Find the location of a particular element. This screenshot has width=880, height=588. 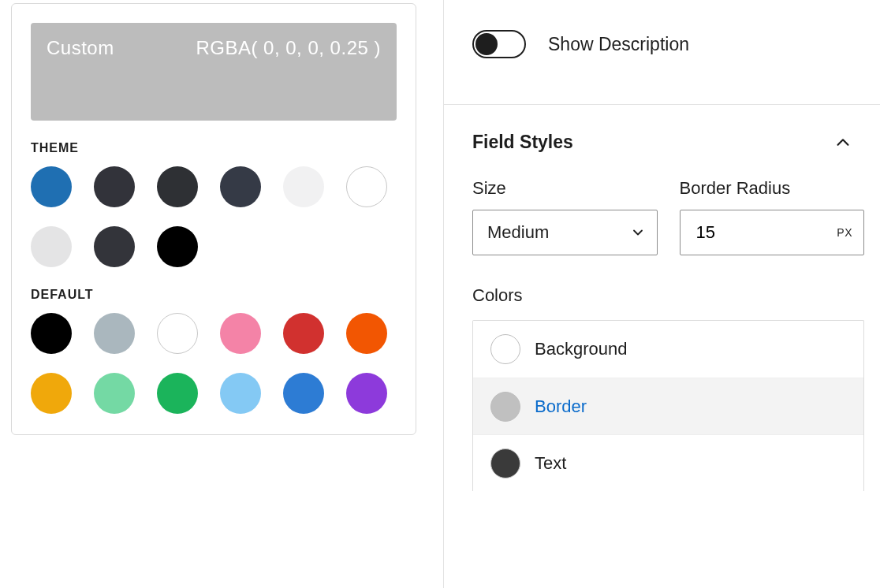

chevron-up-icon is located at coordinates (843, 143).